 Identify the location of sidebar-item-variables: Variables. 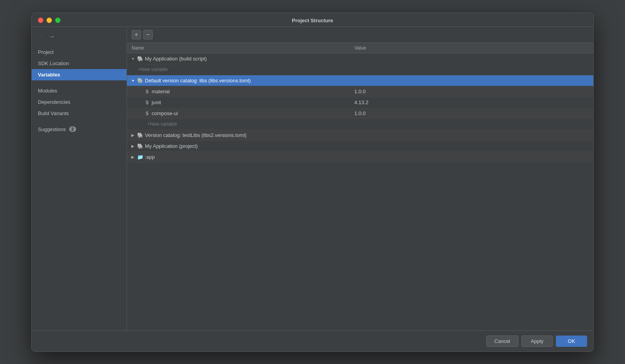
(79, 75).